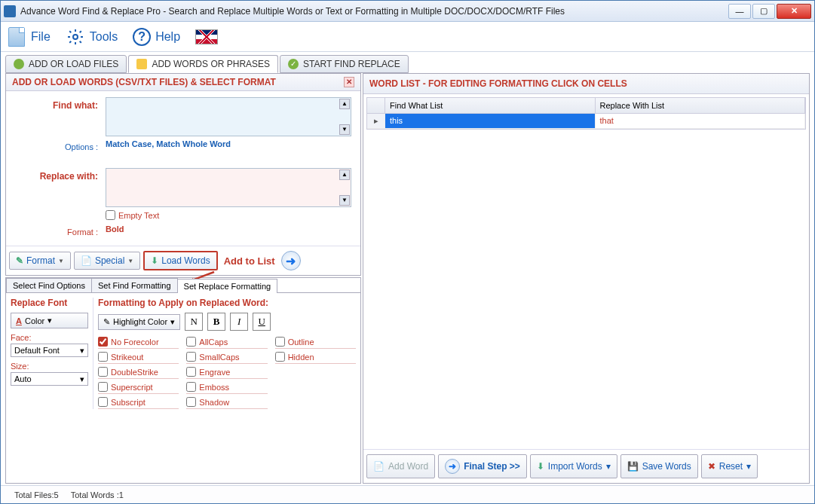 Image resolution: width=815 pixels, height=504 pixels. Describe the element at coordinates (50, 379) in the screenshot. I see `size-select: Auto ▾` at that location.